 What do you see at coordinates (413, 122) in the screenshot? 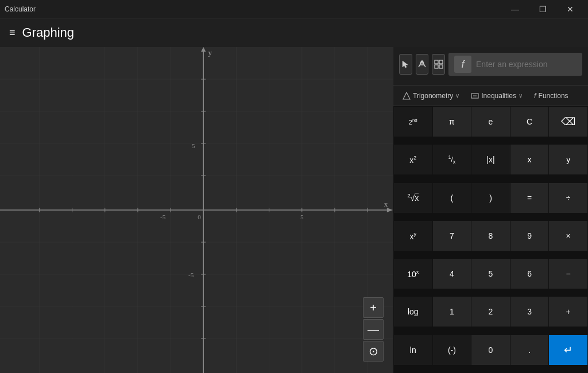
I see `key-2nd: 2nd` at bounding box center [413, 122].